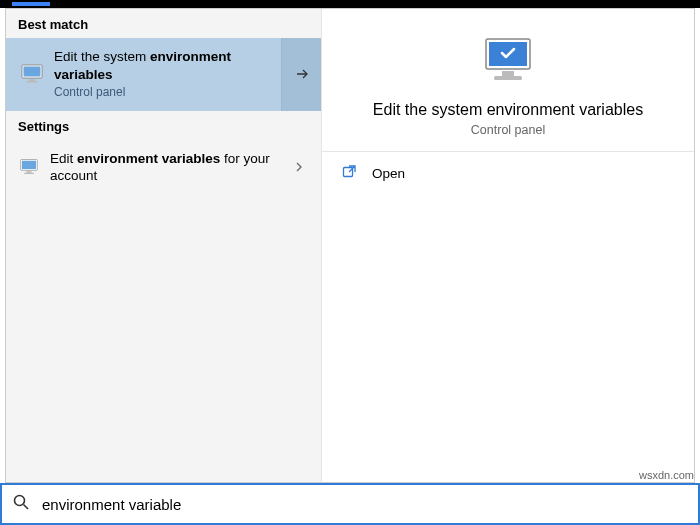 This screenshot has width=700, height=525. What do you see at coordinates (299, 167) in the screenshot?
I see `settings-expand-arrow` at bounding box center [299, 167].